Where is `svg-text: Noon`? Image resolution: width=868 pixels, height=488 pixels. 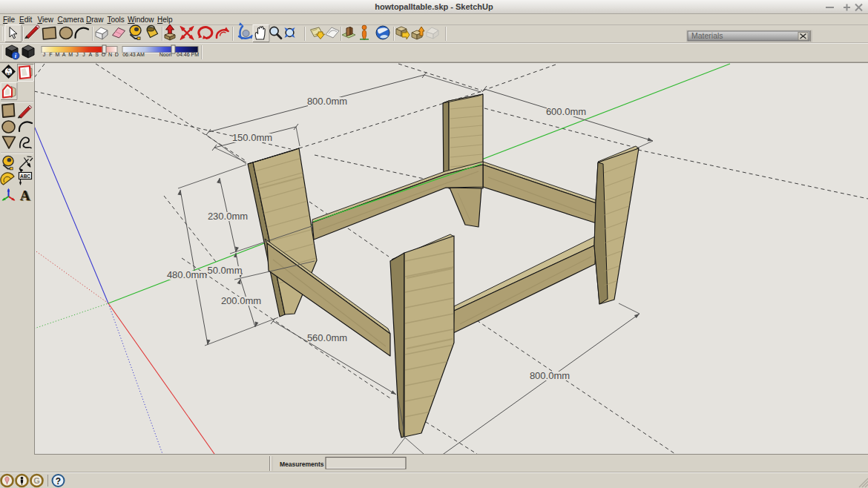
svg-text: Noon is located at coordinates (166, 55).